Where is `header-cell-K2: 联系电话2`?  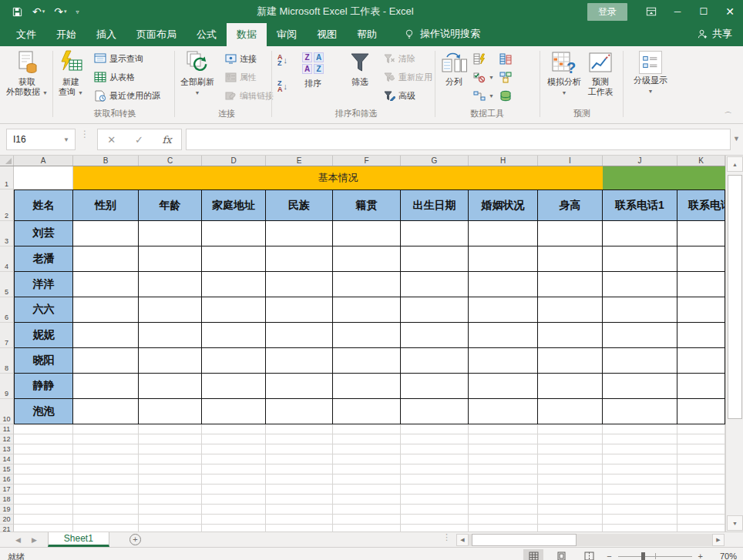
header-cell-K2: 联系电话2 is located at coordinates (701, 205).